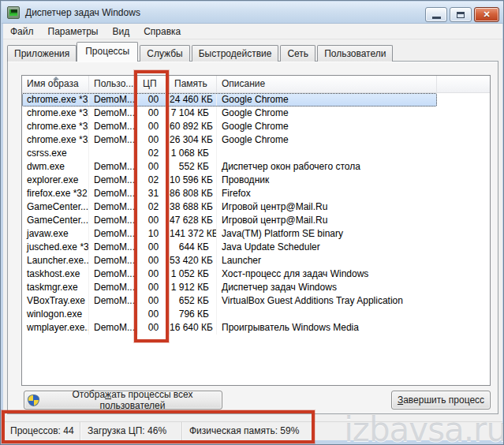 This screenshot has width=504, height=445. I want to click on status-physical-memory: Физическая память: 59%, so click(248, 431).